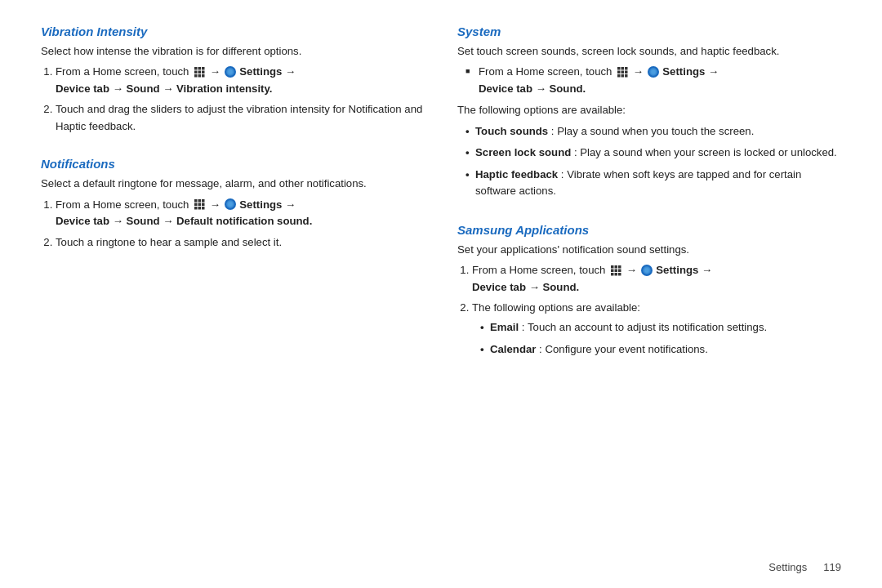  What do you see at coordinates (164, 88) in the screenshot?
I see `step1-bold-line: Device tab → Sound → Vibration intensity…` at bounding box center [164, 88].